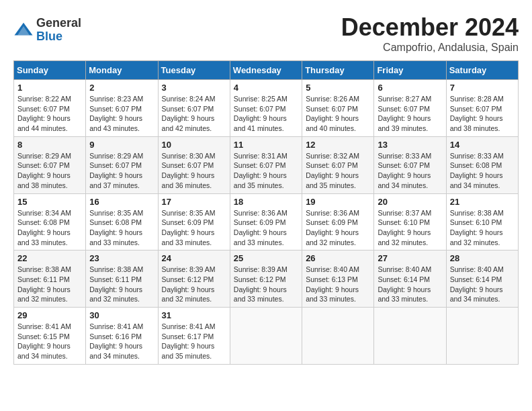  Describe the element at coordinates (194, 228) in the screenshot. I see `day-info: Sunrise: 8:35 AMSunset: 6:09 PMDaylight:…` at that location.